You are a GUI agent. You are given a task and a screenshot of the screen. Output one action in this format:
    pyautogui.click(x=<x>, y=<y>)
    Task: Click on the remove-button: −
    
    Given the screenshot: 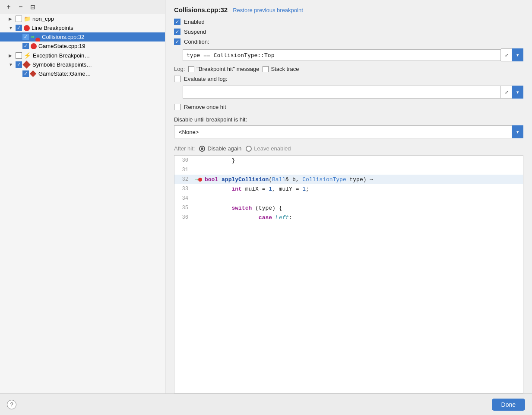 What is the action you would take?
    pyautogui.click(x=21, y=7)
    